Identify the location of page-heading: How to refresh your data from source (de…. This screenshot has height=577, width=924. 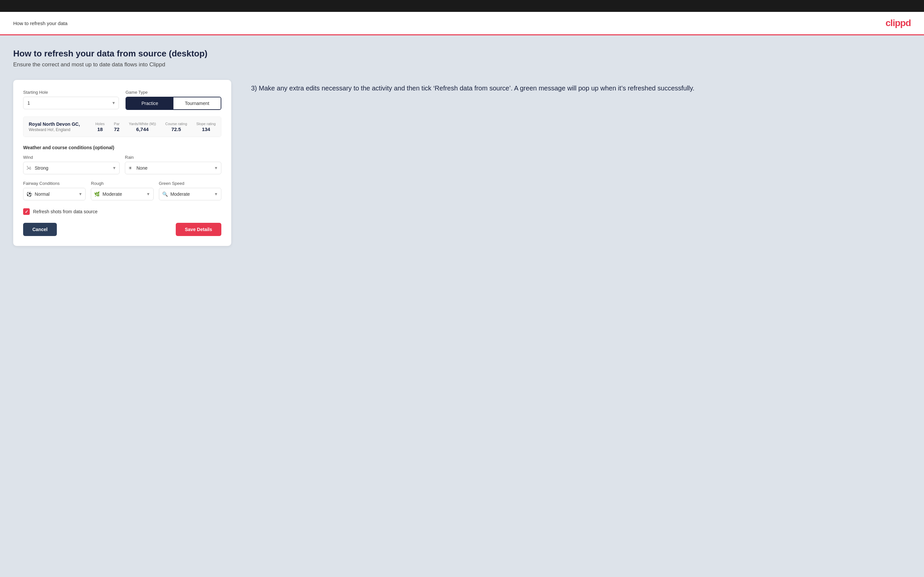
(462, 53).